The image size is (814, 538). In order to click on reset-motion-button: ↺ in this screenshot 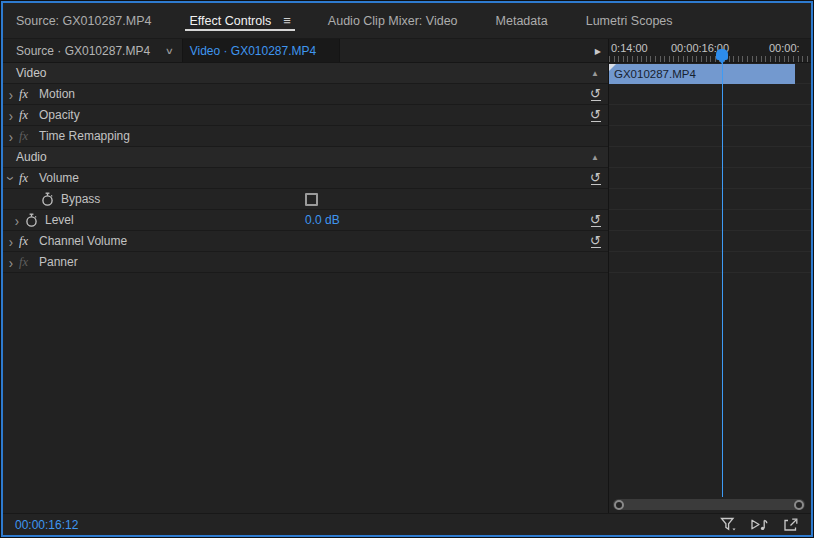, I will do `click(596, 94)`.